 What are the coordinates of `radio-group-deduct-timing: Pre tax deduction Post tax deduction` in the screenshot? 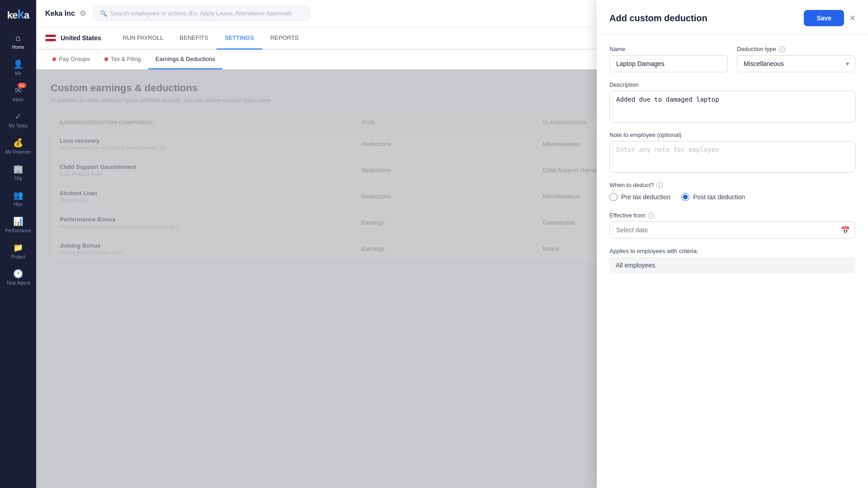 It's located at (732, 197).